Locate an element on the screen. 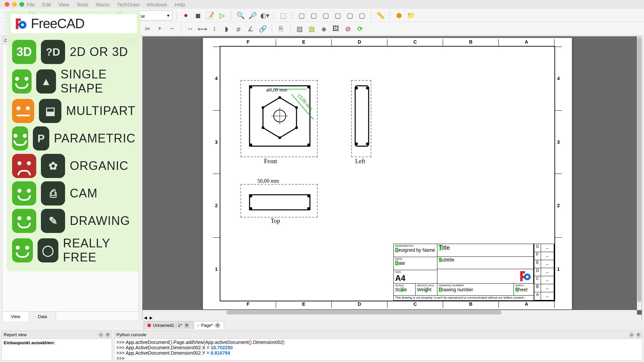  menu-view: View is located at coordinates (64, 5).